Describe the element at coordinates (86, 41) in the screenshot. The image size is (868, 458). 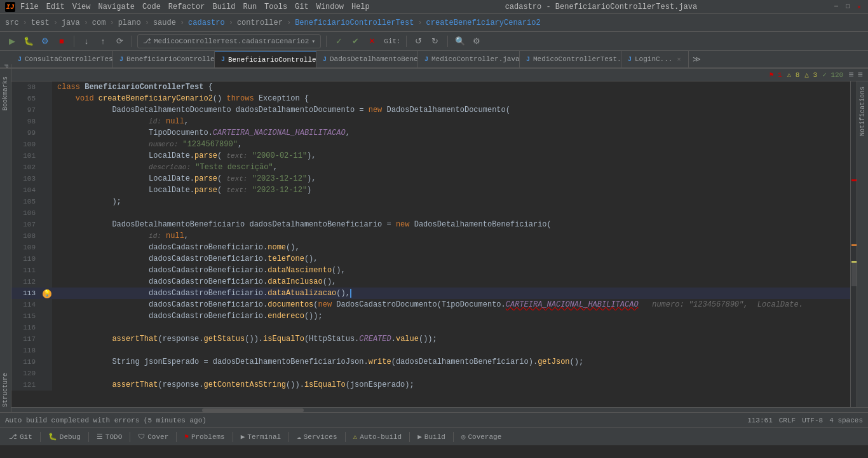
I see `vcs-update: ↓` at that location.